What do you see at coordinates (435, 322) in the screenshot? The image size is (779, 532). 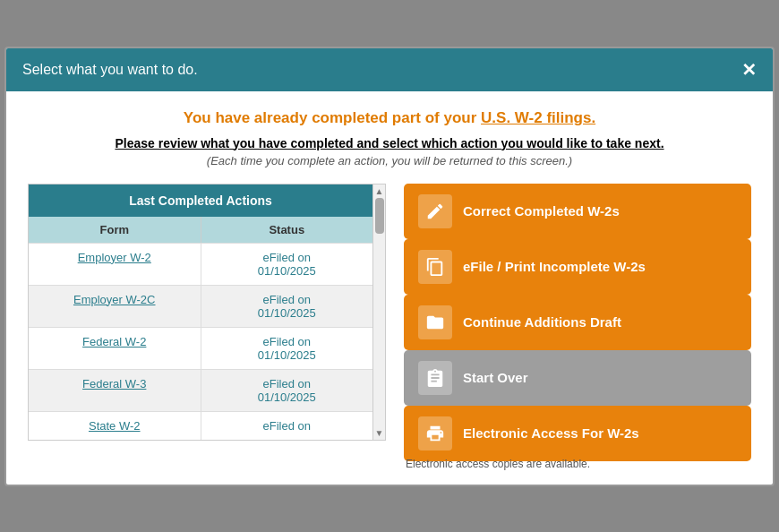 I see `continue-draft-icon` at bounding box center [435, 322].